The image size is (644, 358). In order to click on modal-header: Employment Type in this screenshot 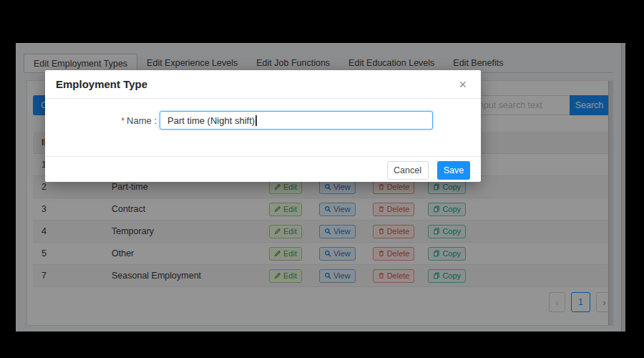, I will do `click(263, 84)`.